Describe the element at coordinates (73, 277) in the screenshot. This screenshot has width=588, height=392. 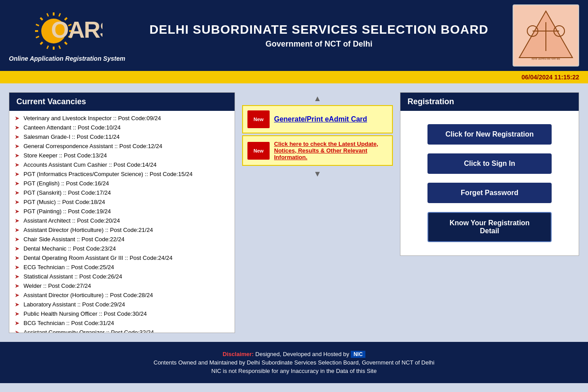
I see `vacancy-text: Statistical Assistant :: Post Code:26/24` at that location.